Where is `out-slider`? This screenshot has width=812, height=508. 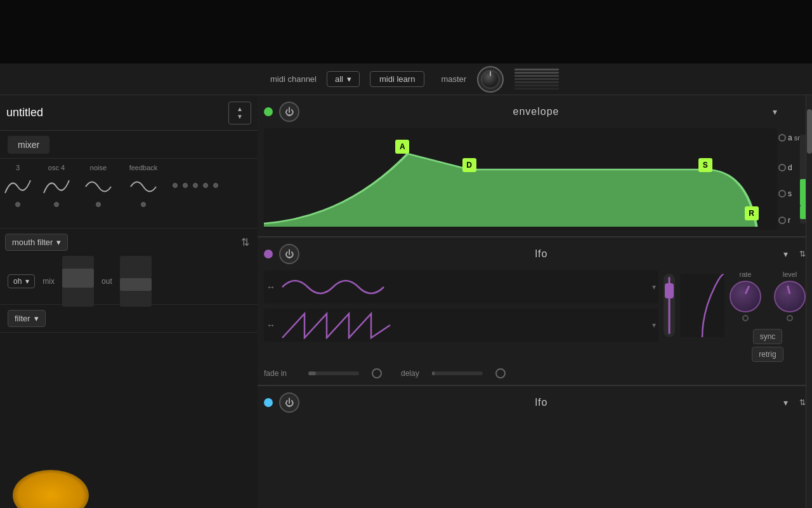
out-slider is located at coordinates (136, 281).